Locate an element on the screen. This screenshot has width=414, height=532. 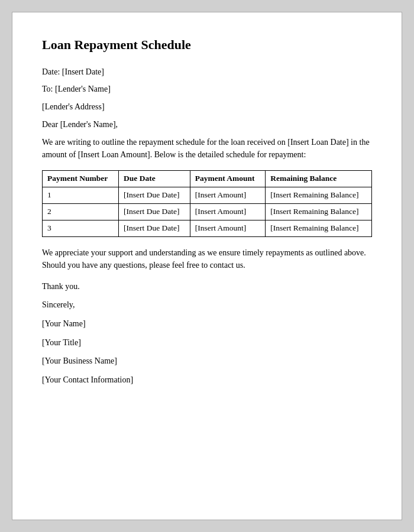
repayment-table: Payment Number Due Date Payment Amount R… is located at coordinates (207, 203).